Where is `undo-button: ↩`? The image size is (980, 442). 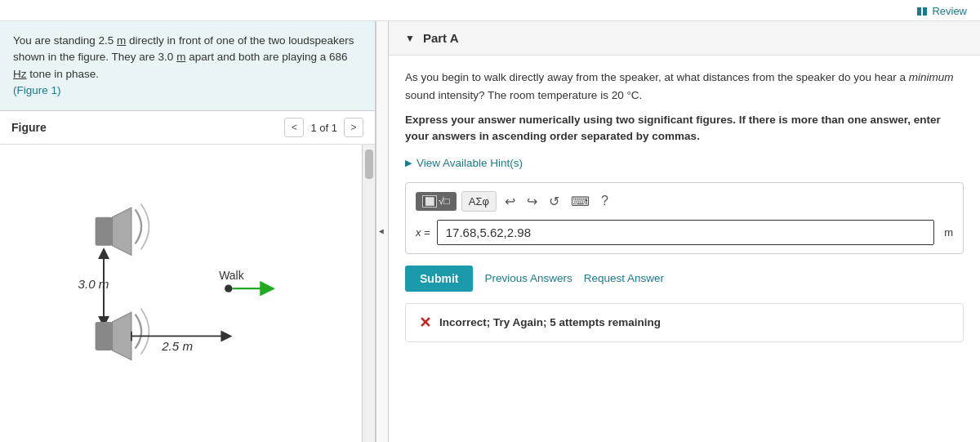
undo-button: ↩ is located at coordinates (510, 201).